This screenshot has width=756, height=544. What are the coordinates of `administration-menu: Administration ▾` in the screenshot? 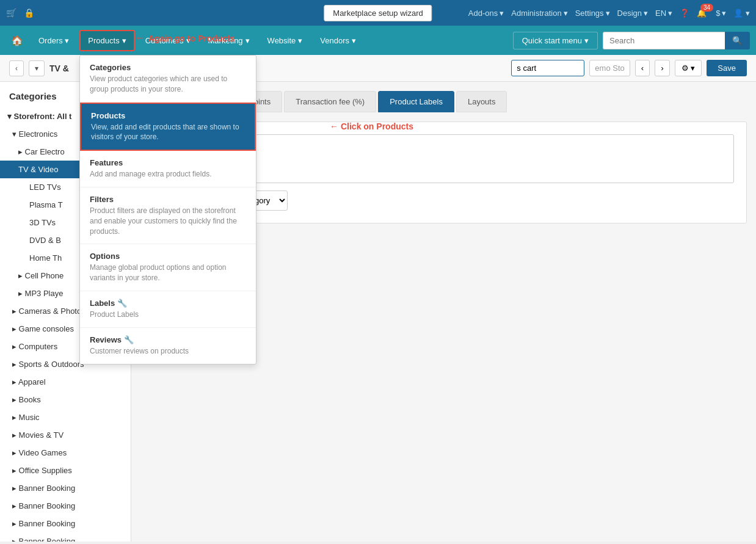 It's located at (539, 13).